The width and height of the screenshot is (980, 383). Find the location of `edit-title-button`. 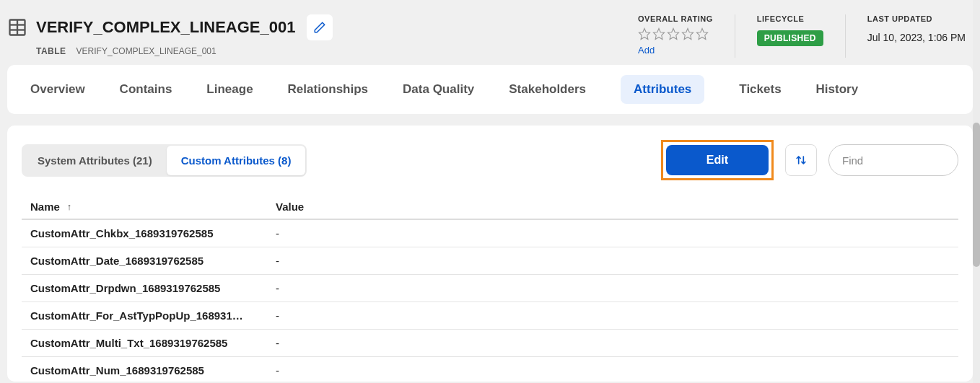

edit-title-button is located at coordinates (320, 27).